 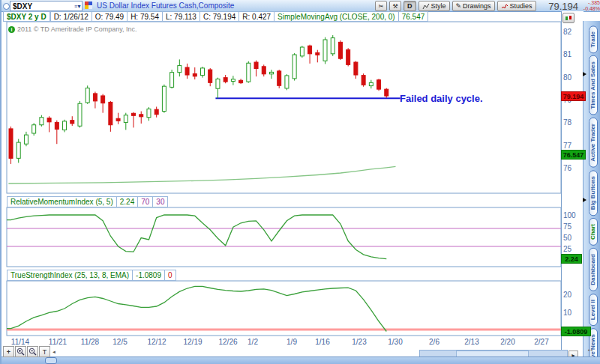 I want to click on zoom-in-button, so click(x=21, y=352).